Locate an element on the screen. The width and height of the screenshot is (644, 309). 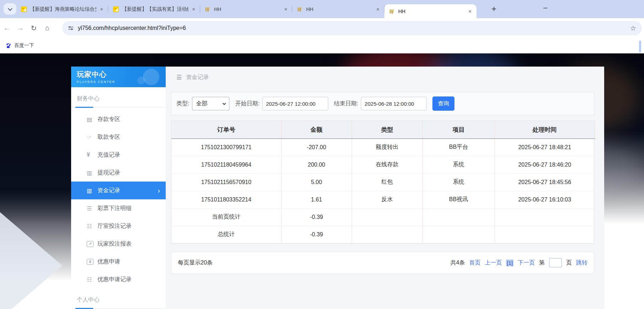
window-minimize-button: – is located at coordinates (545, 8).